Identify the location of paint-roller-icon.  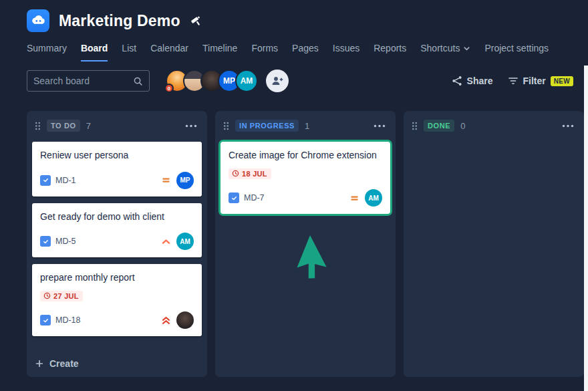
(196, 21).